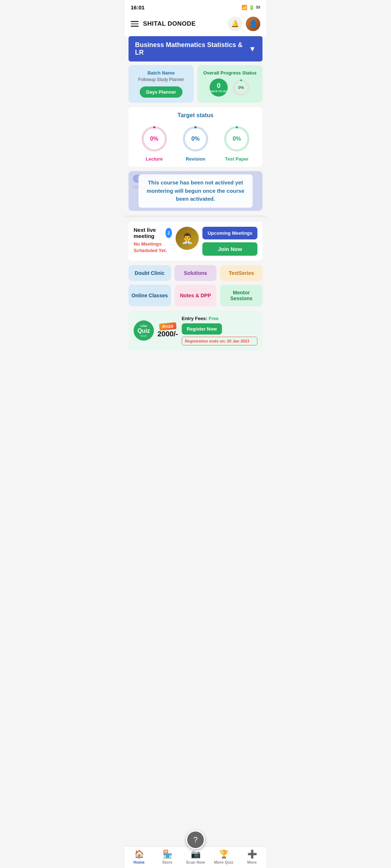 Image resolution: width=391 pixels, height=868 pixels. I want to click on target-circles: 0% Lecture 0% Revision 0%, so click(196, 143).